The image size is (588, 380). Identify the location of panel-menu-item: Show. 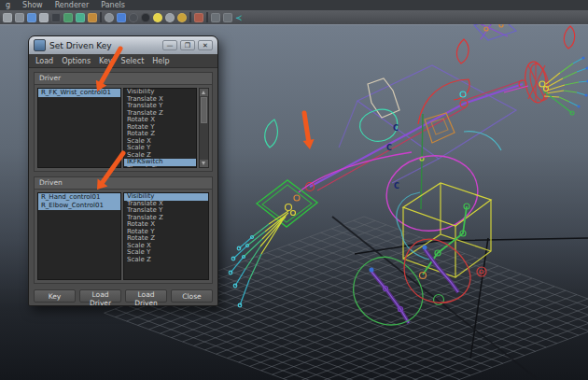
(33, 6).